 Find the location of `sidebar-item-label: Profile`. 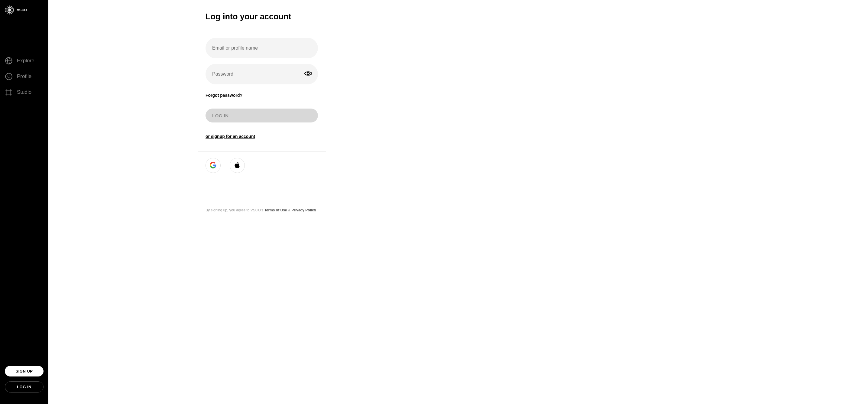

sidebar-item-label: Profile is located at coordinates (24, 77).